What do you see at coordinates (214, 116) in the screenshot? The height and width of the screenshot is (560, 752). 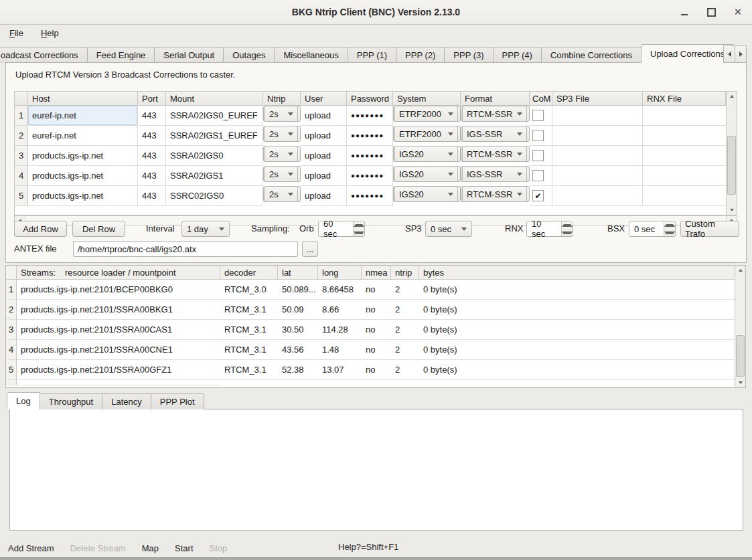 I see `mount-cell: SSRA02IGS0_EUREF` at bounding box center [214, 116].